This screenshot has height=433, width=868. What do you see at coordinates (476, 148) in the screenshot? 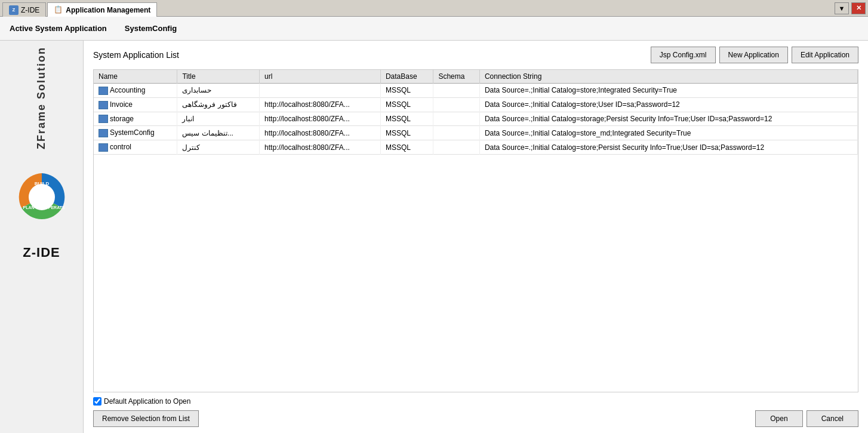
I see `table-row: controlکنترلhttp://localhost:8080/ZFA...…` at bounding box center [476, 148].